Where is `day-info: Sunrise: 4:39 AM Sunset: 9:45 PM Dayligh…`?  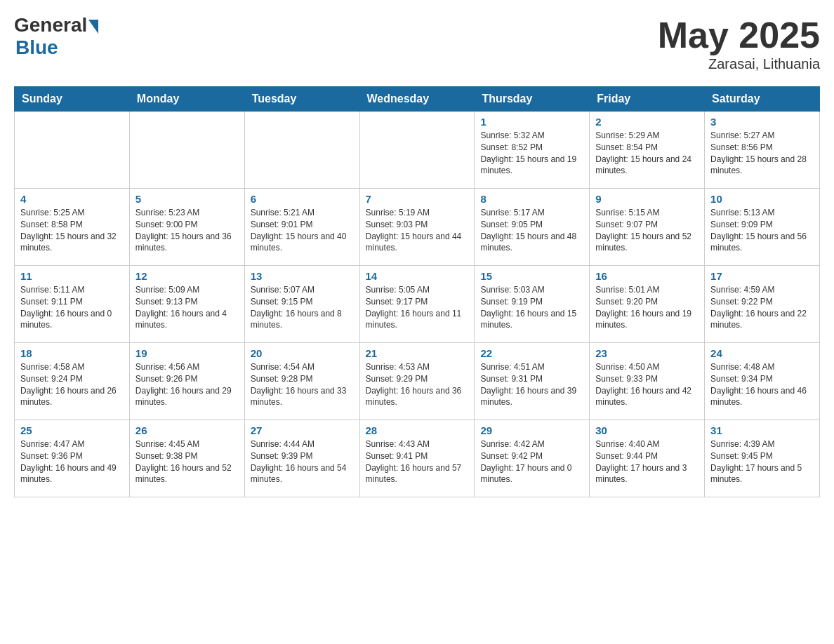
day-info: Sunrise: 4:39 AM Sunset: 9:45 PM Dayligh… is located at coordinates (762, 462).